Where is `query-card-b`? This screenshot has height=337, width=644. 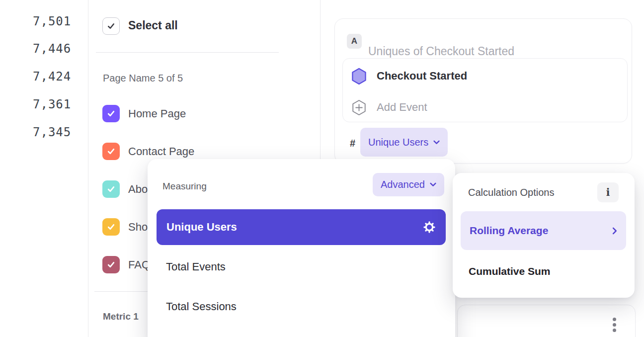 query-card-b is located at coordinates (547, 321).